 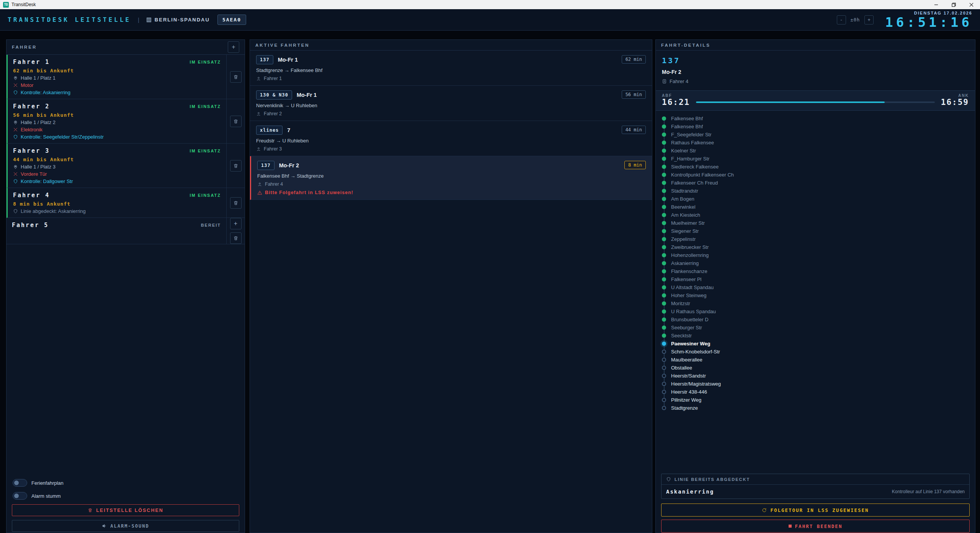 I want to click on stop-row: Hoher Steinweg, so click(x=815, y=296).